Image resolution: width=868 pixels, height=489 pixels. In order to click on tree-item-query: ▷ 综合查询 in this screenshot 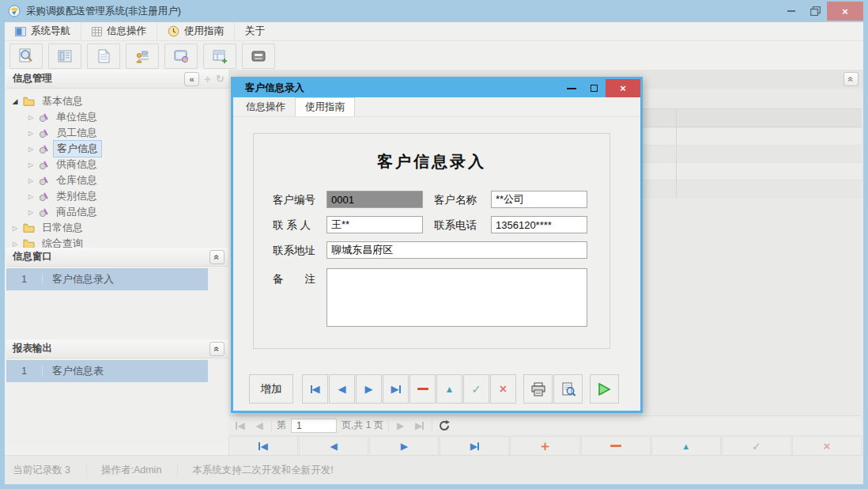, I will do `click(120, 242)`.